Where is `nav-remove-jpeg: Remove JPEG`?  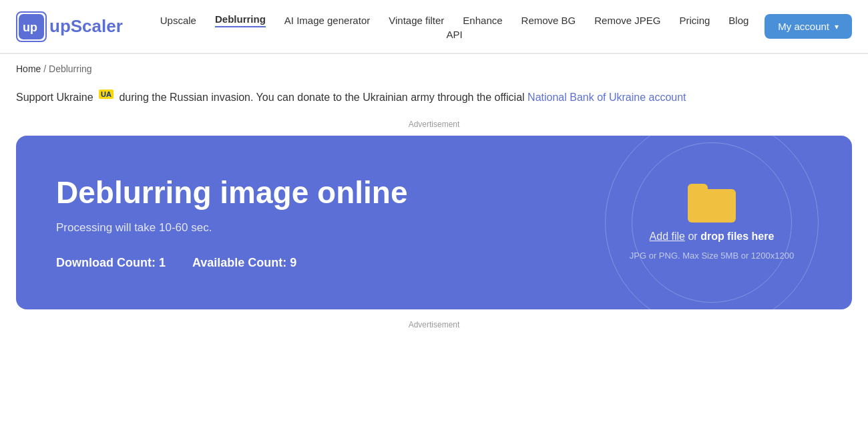
nav-remove-jpeg: Remove JPEG is located at coordinates (628, 20).